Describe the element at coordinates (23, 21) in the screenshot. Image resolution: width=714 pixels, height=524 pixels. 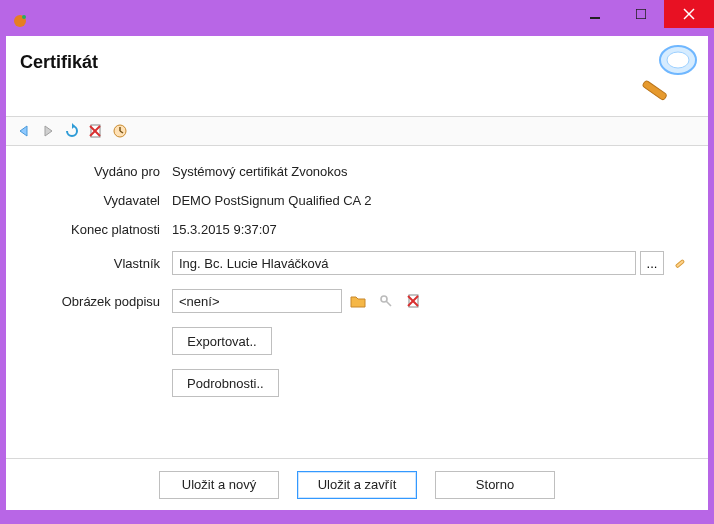
I see `titlebar-left` at that location.